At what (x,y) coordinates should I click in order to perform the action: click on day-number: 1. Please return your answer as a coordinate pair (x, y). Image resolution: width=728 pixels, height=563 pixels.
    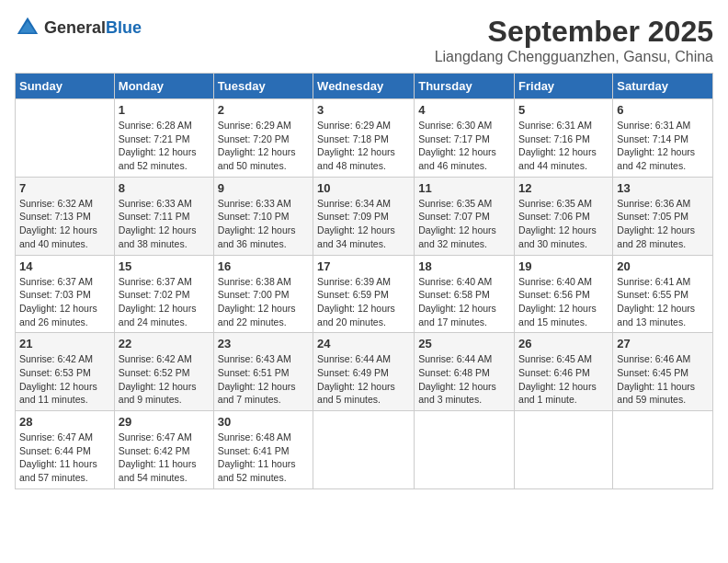
    Looking at the image, I should click on (164, 110).